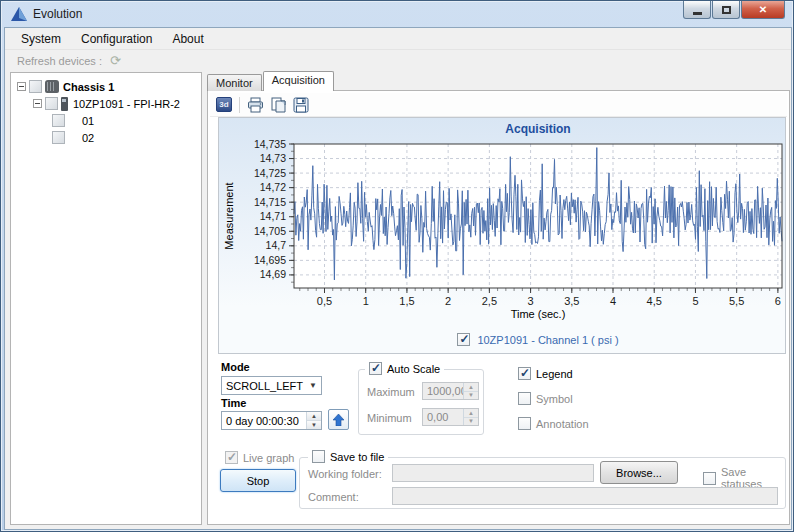 The height and width of the screenshot is (532, 794). What do you see at coordinates (313, 386) in the screenshot?
I see `chevron-down-icon: ▼` at bounding box center [313, 386].